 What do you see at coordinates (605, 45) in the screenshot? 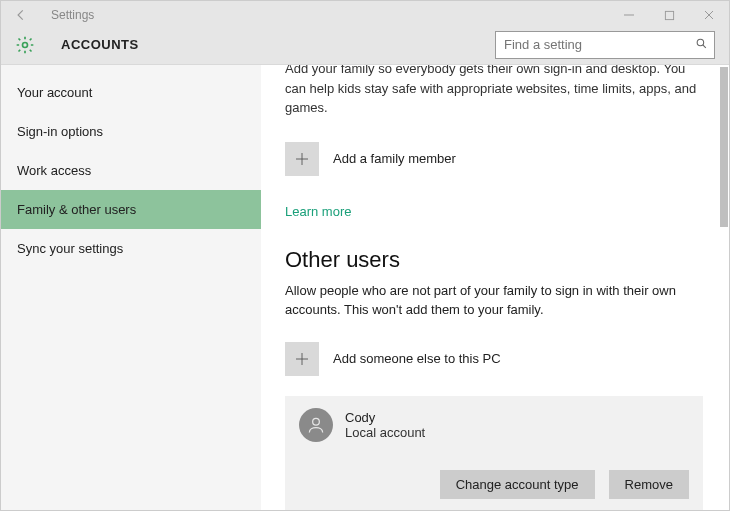
I see `search-box` at bounding box center [605, 45].